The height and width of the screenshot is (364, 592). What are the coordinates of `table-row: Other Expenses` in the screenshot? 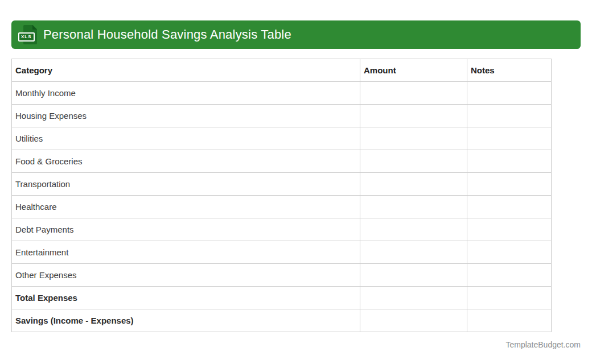 It's located at (282, 275).